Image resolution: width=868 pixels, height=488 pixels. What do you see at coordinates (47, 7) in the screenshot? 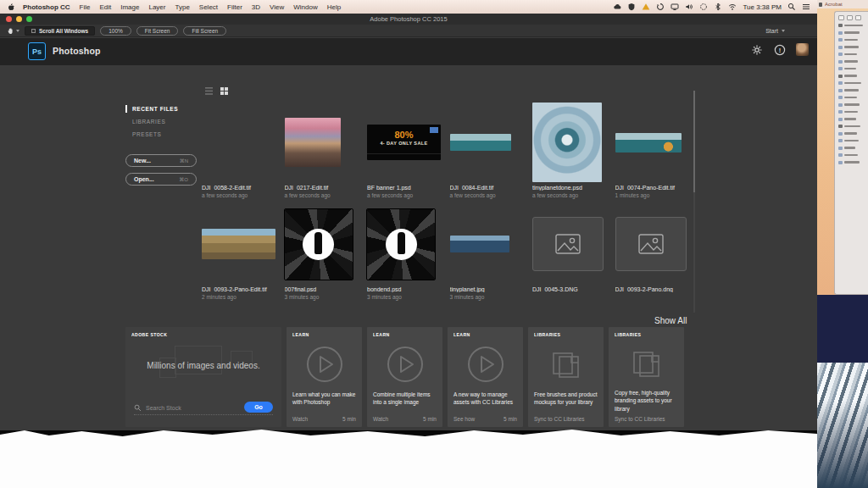
I see `menu-photoshop-cc: Photoshop CC` at bounding box center [47, 7].